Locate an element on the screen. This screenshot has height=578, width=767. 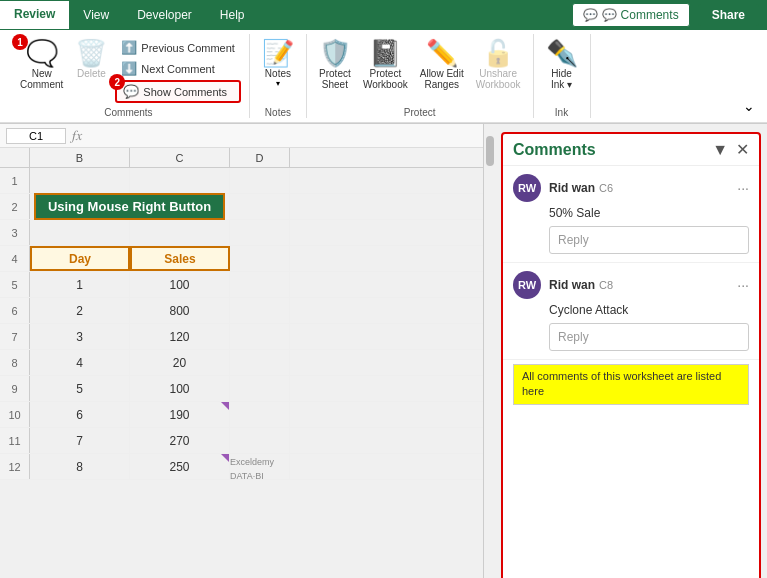
protect-workbook-label: ProtectWorkbook is located at coordinates (386, 79).